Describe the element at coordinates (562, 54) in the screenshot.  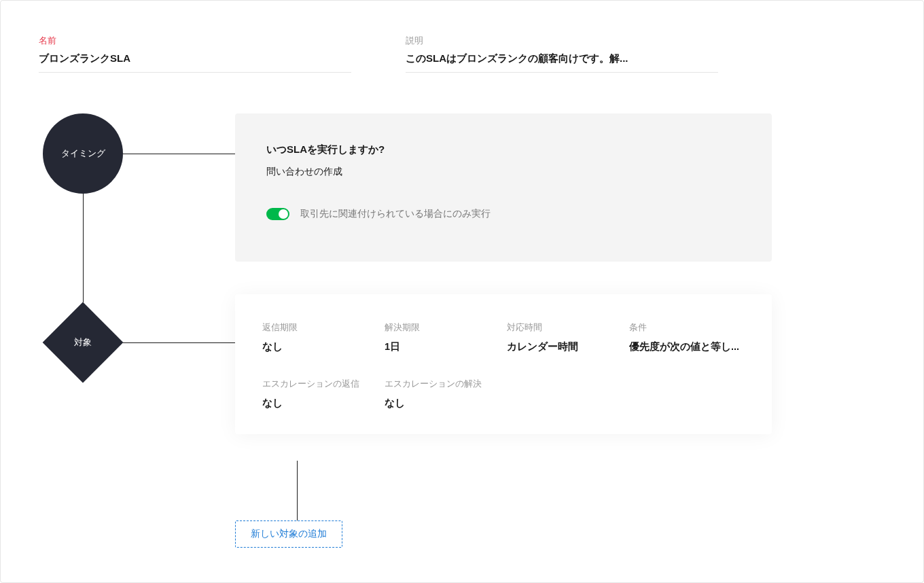
I see `description-field: 説明 このSLAはブロンズランクの顧客向けです。解...` at that location.